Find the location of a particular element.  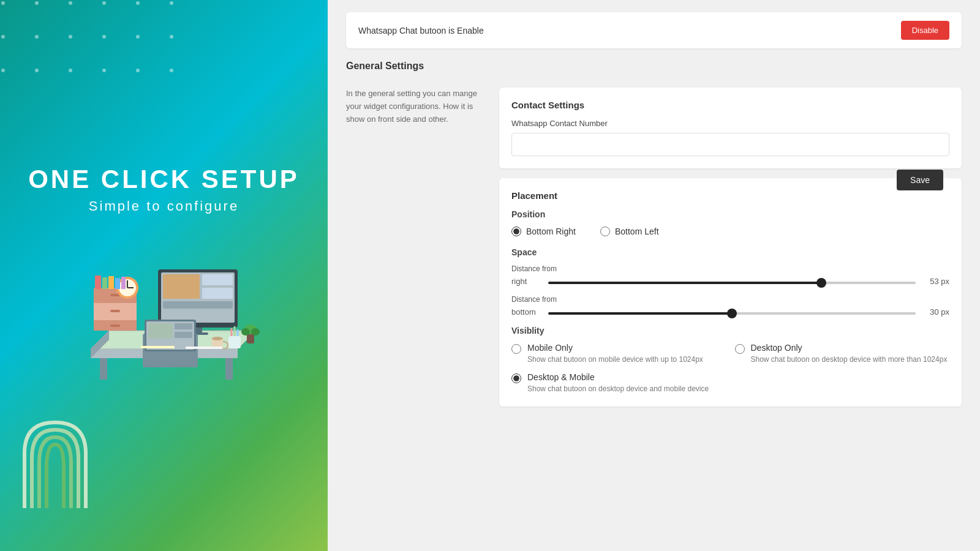

visibility-desktop-only-title: Desktop Only is located at coordinates (849, 348).